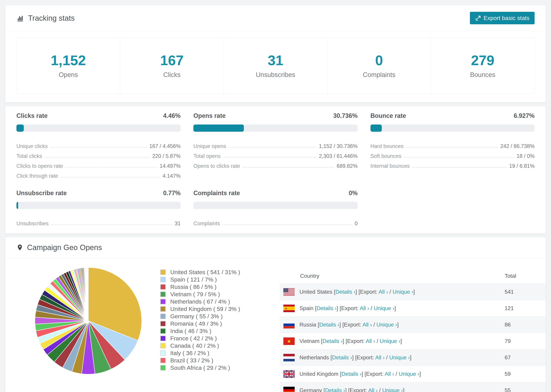 This screenshot has height=392, width=551. What do you see at coordinates (29, 156) in the screenshot?
I see `rate-row-label: Total clicks` at bounding box center [29, 156].